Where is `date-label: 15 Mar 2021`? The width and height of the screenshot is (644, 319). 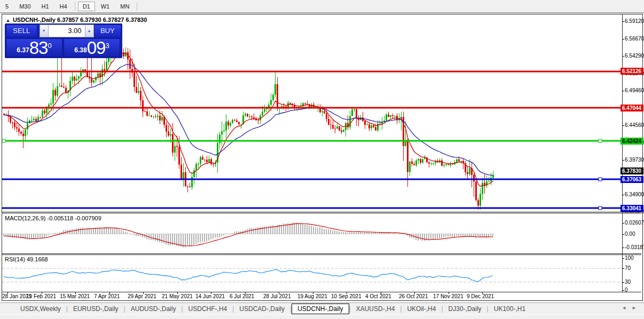 date-label: 15 Mar 2021 is located at coordinates (75, 297).